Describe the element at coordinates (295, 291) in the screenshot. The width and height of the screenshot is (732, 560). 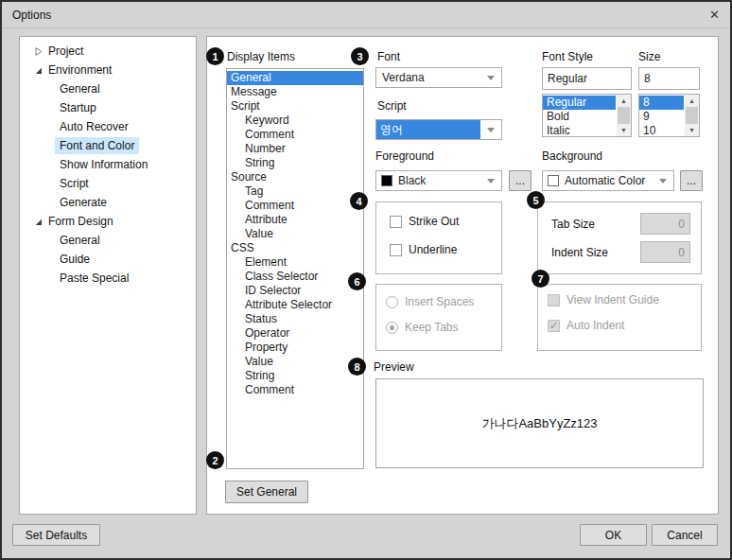
I see `display-item-id-selector: ID Selector` at that location.